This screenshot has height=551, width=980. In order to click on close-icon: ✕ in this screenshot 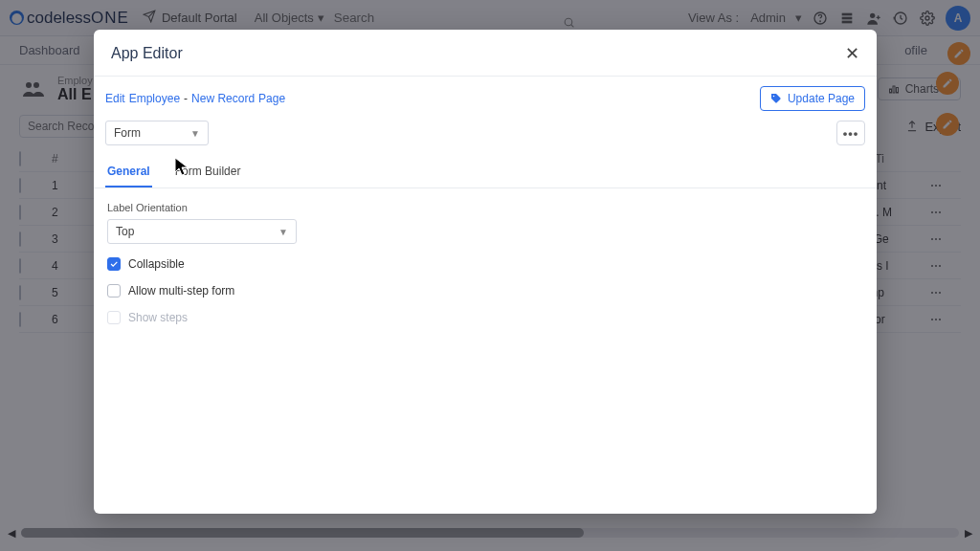, I will do `click(852, 54)`.